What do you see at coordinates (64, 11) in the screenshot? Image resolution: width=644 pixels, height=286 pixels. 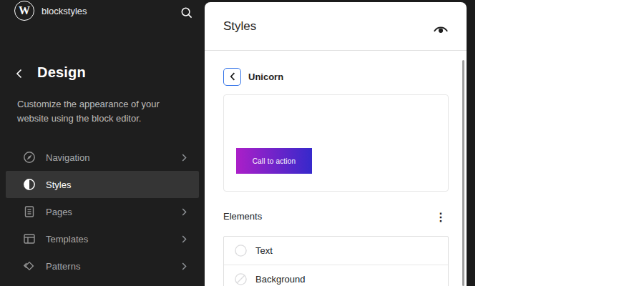 I see `site-name: blockstyles` at bounding box center [64, 11].